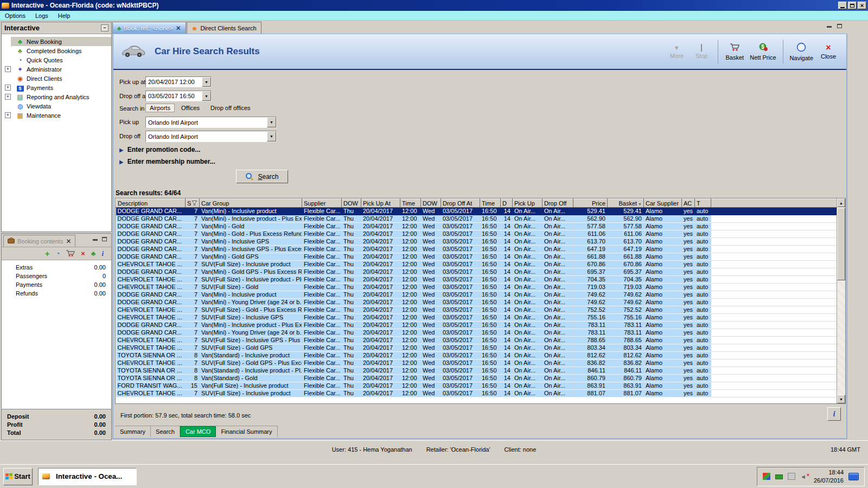 Image resolution: width=868 pixels, height=488 pixels. Describe the element at coordinates (93, 254) in the screenshot. I see `new-booking-icon: ♣` at that location.